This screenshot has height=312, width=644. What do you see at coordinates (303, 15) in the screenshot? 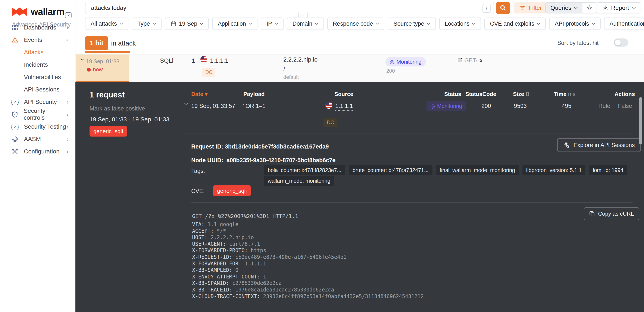
I see `filters-collapse-handle` at bounding box center [303, 15].